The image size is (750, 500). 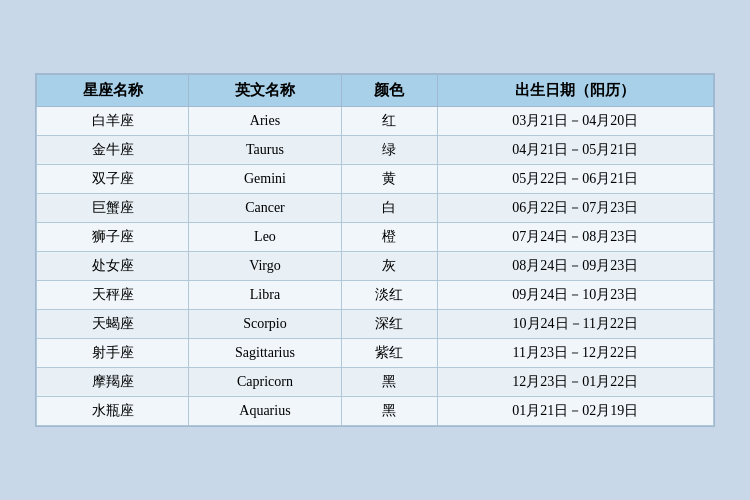 I want to click on table-row: 摩羯座Capricorn黑12月23日－01月22日, so click(x=376, y=382).